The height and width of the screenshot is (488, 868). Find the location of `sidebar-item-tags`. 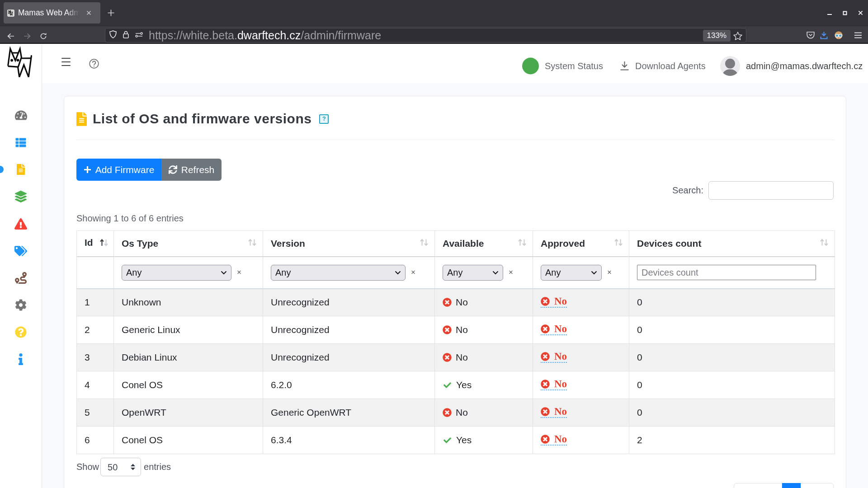

sidebar-item-tags is located at coordinates (21, 251).